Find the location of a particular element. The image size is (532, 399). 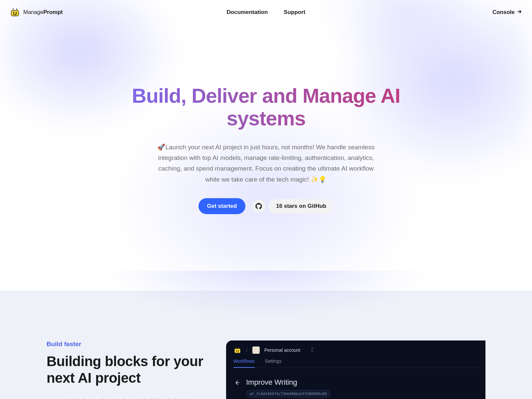

nav-documentation: Documentation is located at coordinates (247, 12).